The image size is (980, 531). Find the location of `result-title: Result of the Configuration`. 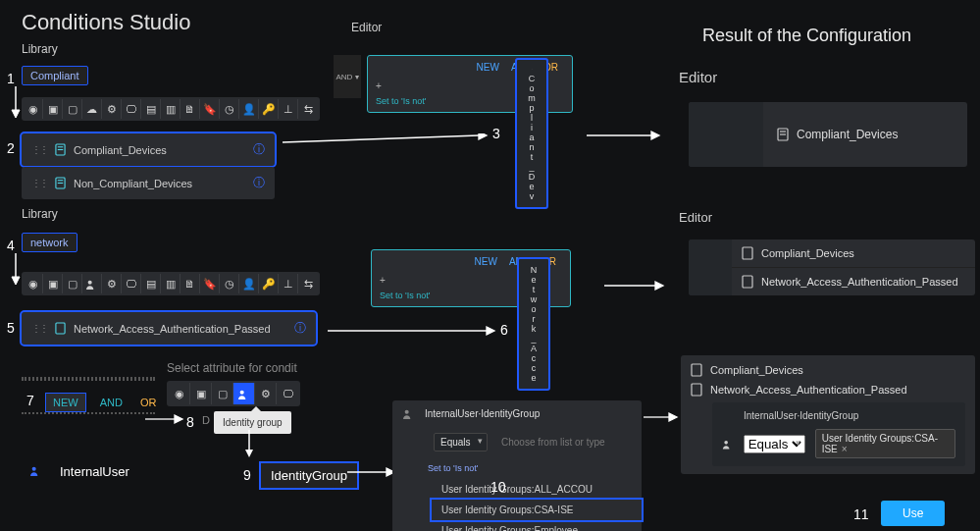

result-title: Result of the Configuration is located at coordinates (806, 35).